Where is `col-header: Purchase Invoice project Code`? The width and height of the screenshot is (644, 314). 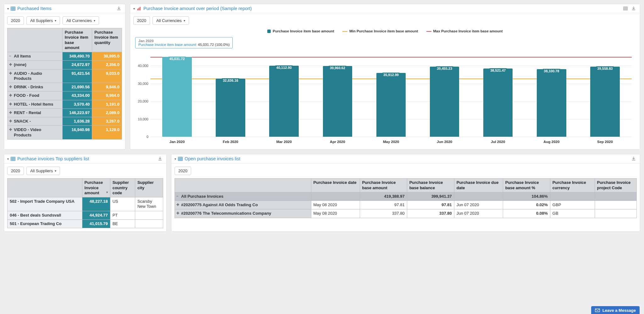 col-header: Purchase Invoice project Code is located at coordinates (616, 185).